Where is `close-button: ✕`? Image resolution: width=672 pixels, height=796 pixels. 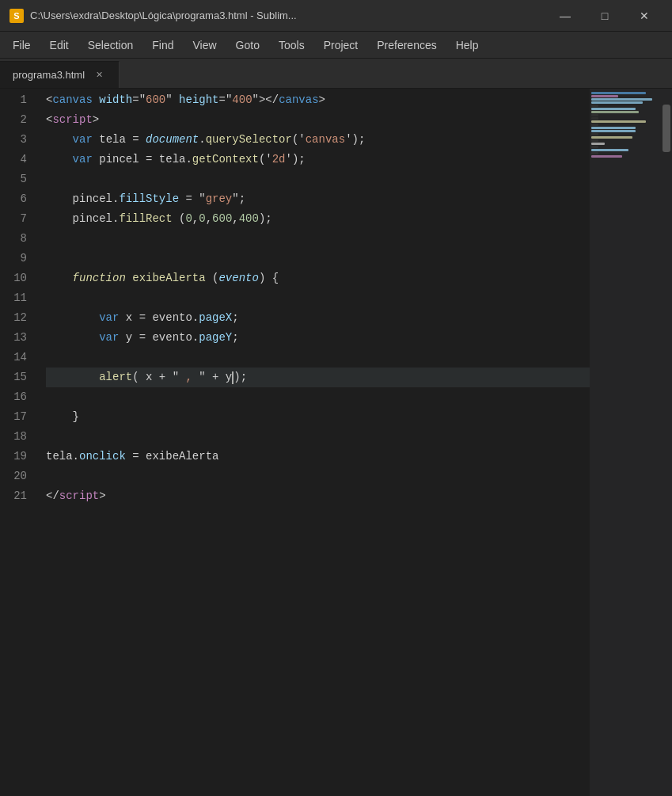
close-button: ✕ is located at coordinates (644, 16).